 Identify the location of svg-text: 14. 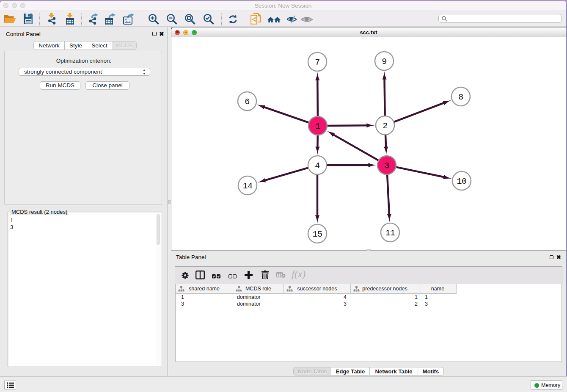
(247, 186).